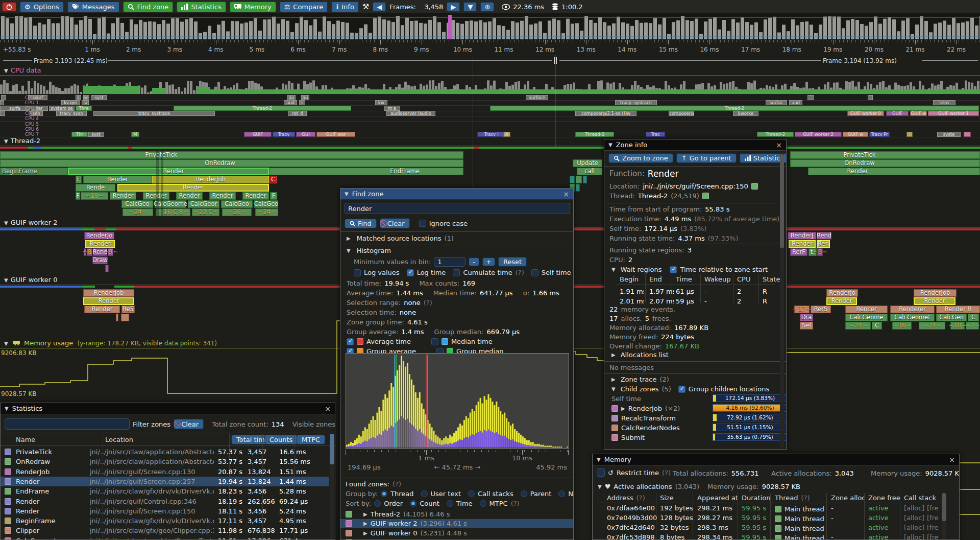  I want to click on memory-cell: 0x7dfaa64e00, so click(631, 508).